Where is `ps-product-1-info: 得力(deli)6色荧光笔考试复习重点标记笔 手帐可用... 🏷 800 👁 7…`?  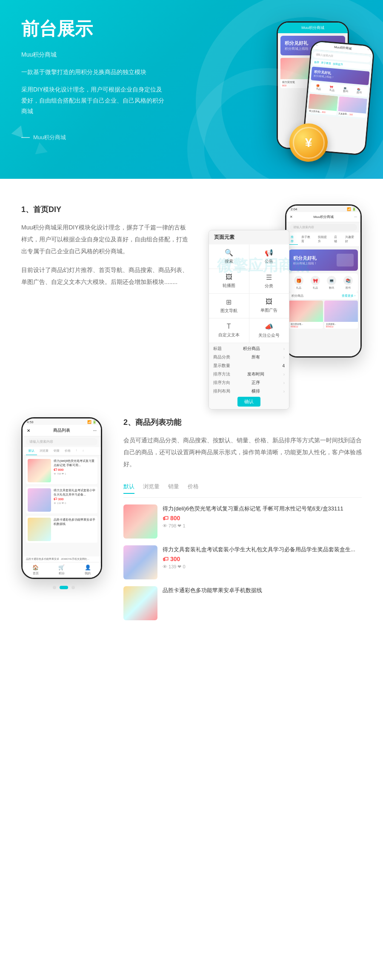
ps-product-1-info: 得力(deli)6色荧光笔考试复习重点标记笔 手帐可用... 🏷 800 👁 7… is located at coordinates (75, 471).